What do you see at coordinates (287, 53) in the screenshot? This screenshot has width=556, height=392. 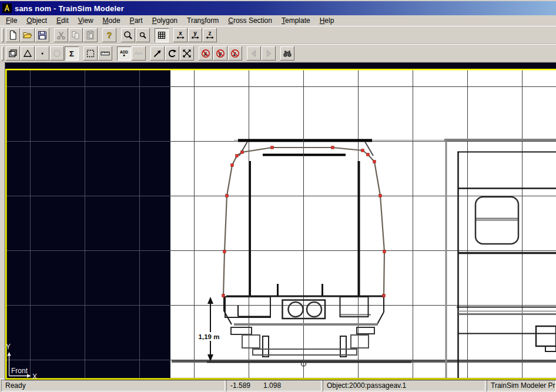 I see `find-button` at bounding box center [287, 53].